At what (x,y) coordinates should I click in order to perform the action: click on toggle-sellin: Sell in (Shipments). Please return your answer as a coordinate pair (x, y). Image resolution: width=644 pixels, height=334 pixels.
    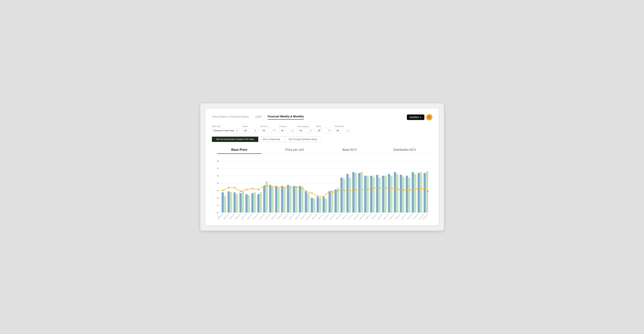
    Looking at the image, I should click on (272, 139).